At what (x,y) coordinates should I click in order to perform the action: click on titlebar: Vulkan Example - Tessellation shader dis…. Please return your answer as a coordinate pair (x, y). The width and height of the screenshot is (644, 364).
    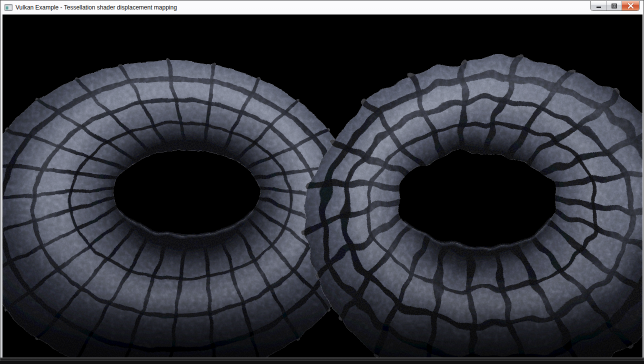
    Looking at the image, I should click on (322, 8).